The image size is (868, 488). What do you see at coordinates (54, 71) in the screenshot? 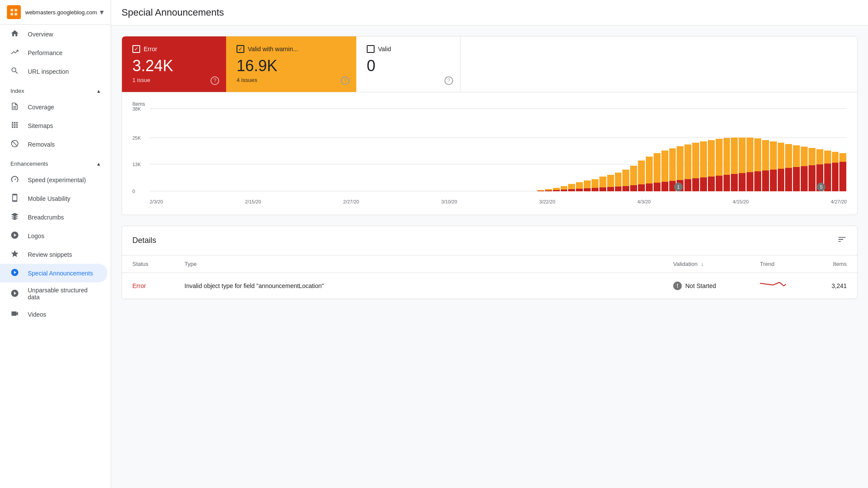
I see `sidebar-item-url-inspection: URL inspection` at bounding box center [54, 71].